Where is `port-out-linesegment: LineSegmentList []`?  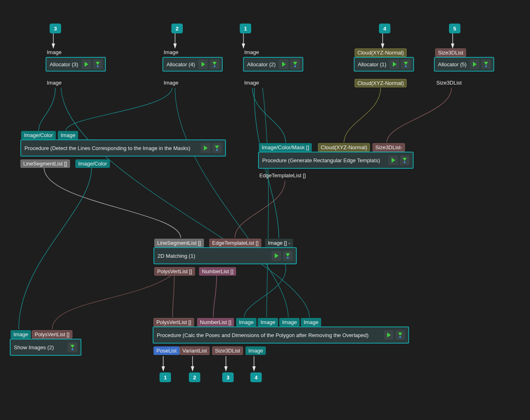
port-out-linesegment: LineSegmentList [] is located at coordinates (45, 163).